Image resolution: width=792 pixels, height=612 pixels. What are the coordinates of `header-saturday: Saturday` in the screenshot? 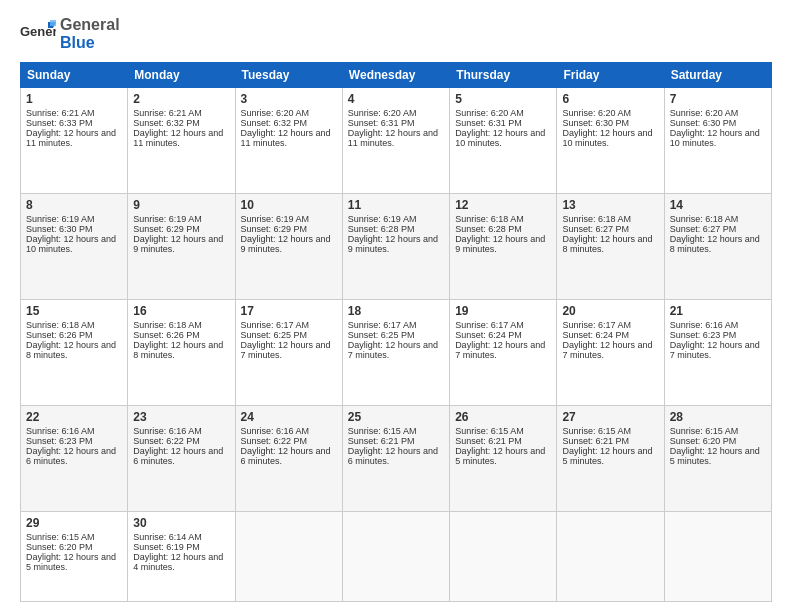 It's located at (718, 76).